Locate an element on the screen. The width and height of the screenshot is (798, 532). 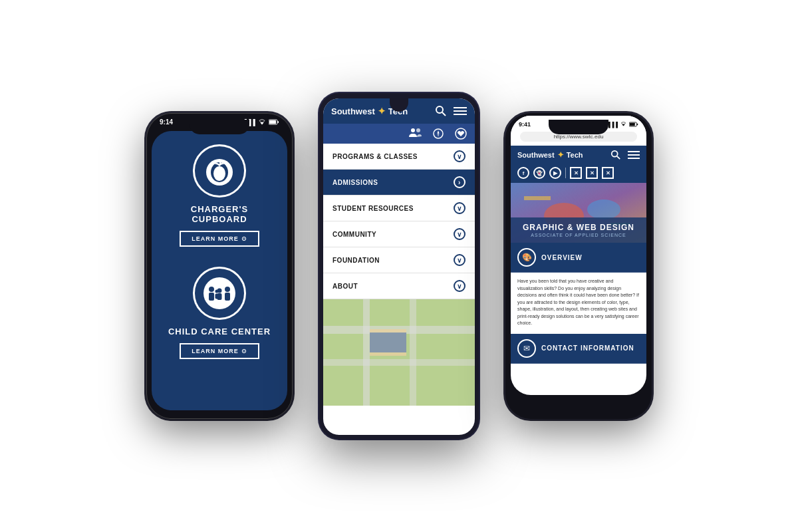
contact-section-header: ✉ CONTACT INFORMATION is located at coordinates (579, 348).